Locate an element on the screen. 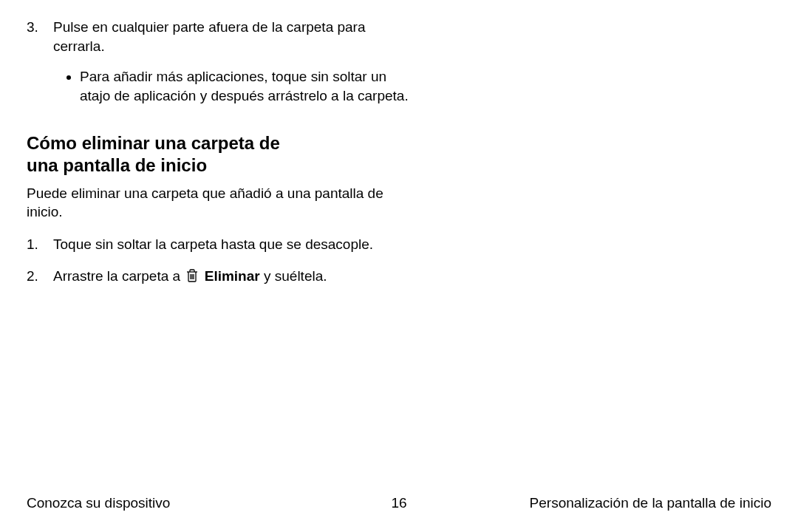 The height and width of the screenshot is (532, 798). steps-list: Toque sin soltar la carpeta hasta que se… is located at coordinates (219, 262).